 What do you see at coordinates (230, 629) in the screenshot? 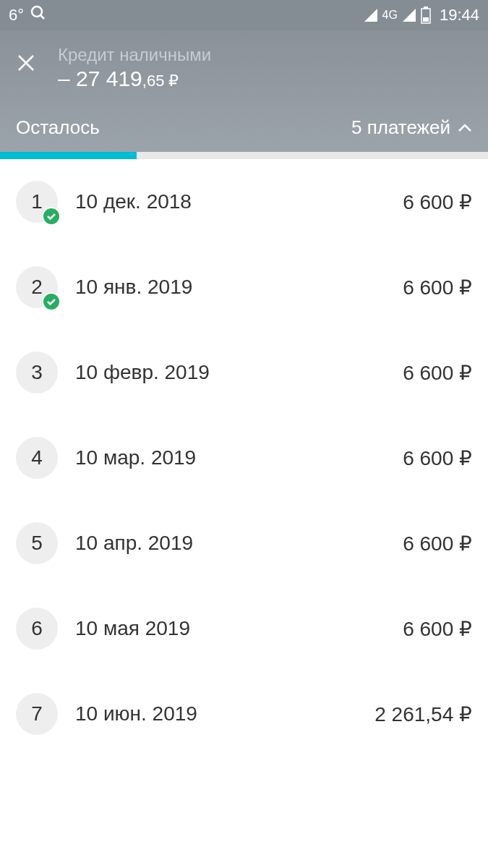
I see `payment-date: 10 мая 2019` at bounding box center [230, 629].